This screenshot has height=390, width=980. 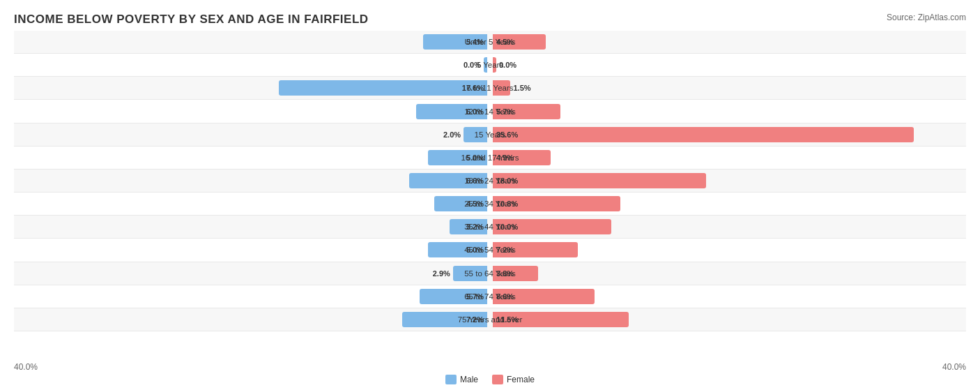 I want to click on right-section: 35.6%, so click(x=728, y=135).